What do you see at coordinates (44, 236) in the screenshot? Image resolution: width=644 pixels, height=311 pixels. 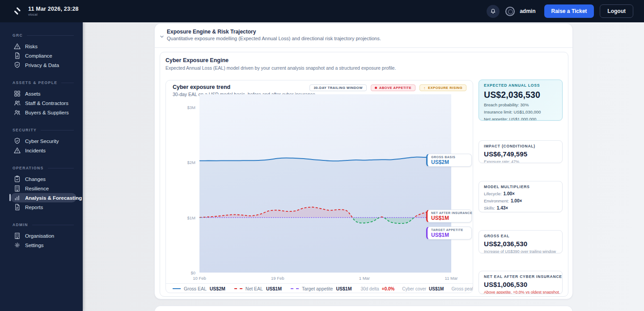 I see `sidebar-item-organisation: Organisation` at bounding box center [44, 236].